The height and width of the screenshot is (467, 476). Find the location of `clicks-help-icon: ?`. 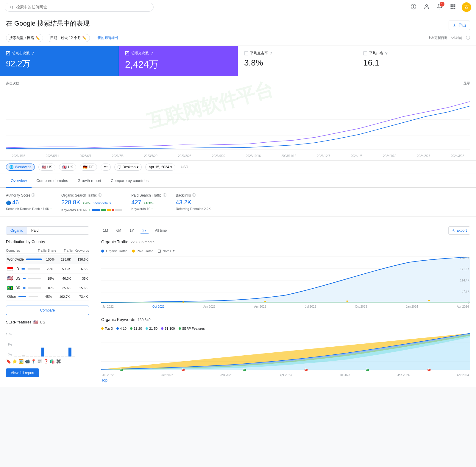

clicks-help-icon: ? is located at coordinates (33, 53).